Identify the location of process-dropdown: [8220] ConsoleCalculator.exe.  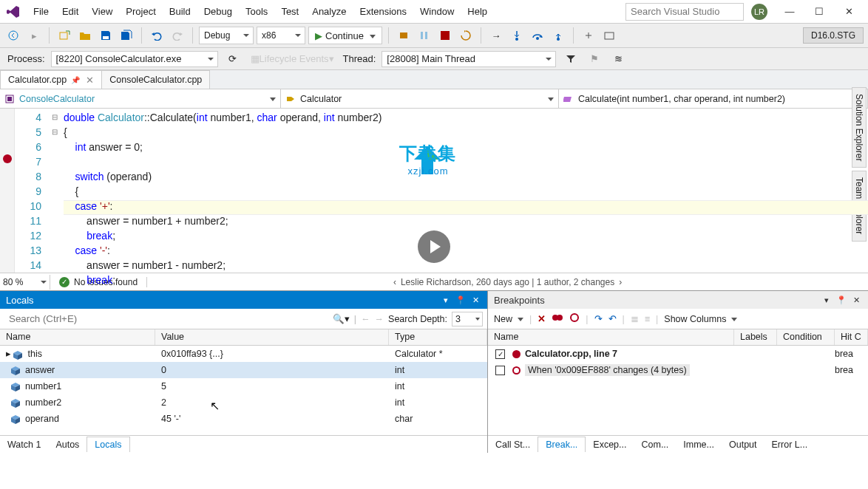
(135, 59).